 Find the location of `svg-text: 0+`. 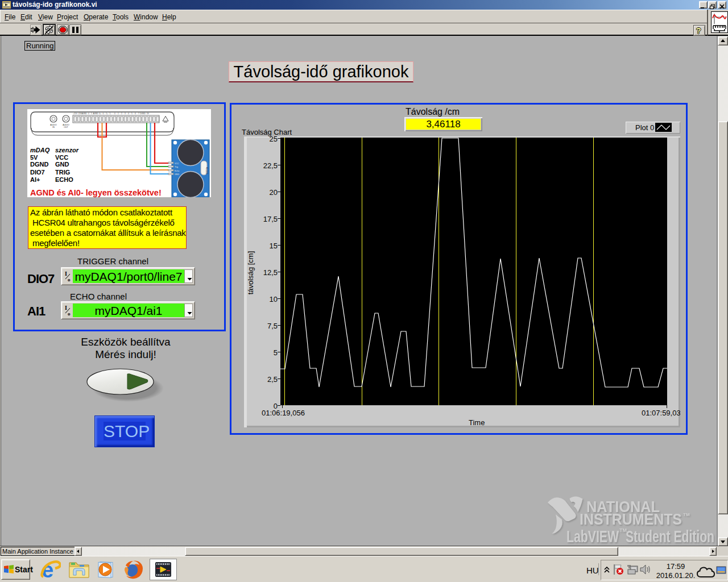

svg-text: 0+ is located at coordinates (100, 114).